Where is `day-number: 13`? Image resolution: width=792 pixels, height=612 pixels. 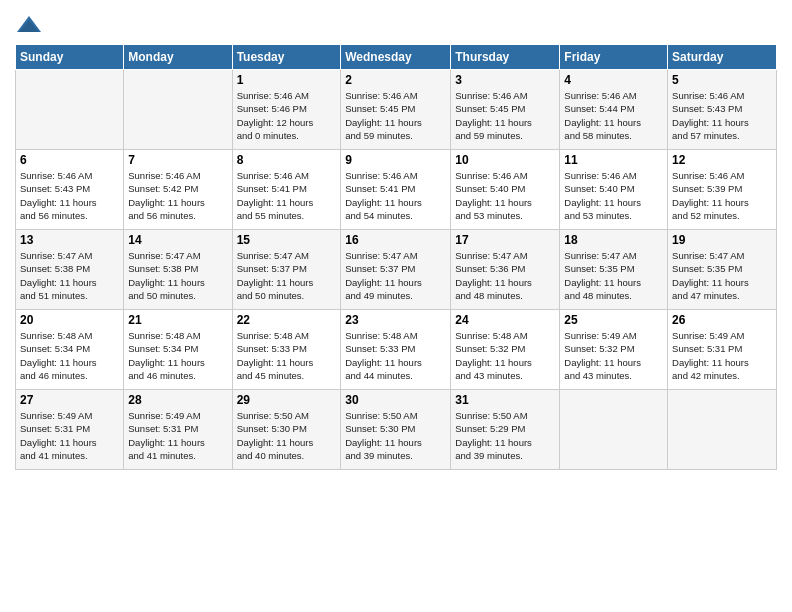 day-number: 13 is located at coordinates (70, 240).